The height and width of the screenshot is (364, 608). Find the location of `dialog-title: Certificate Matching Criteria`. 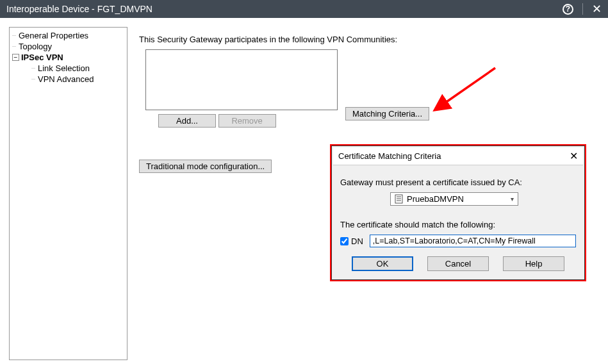

dialog-title: Certificate Matching Criteria is located at coordinates (454, 156).